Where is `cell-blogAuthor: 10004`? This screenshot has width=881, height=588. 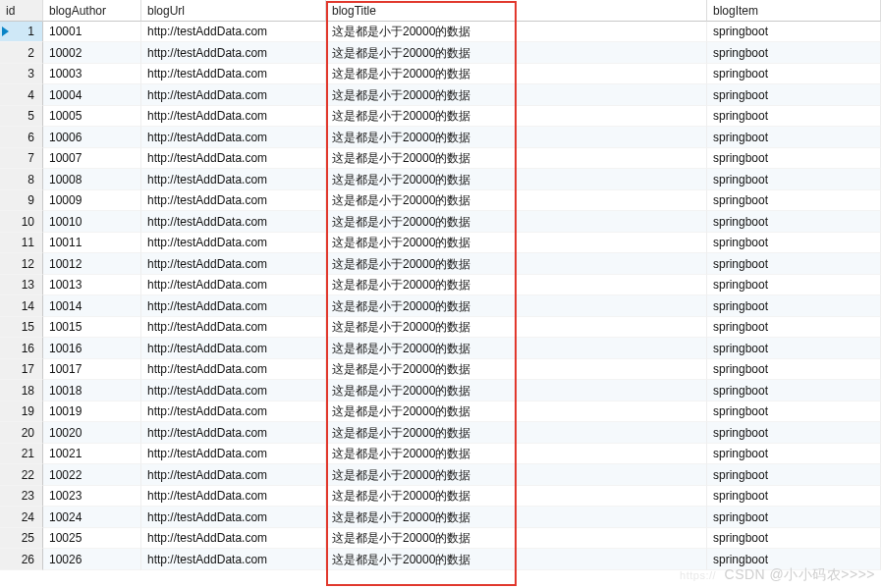
cell-blogAuthor: 10004 is located at coordinates (92, 95).